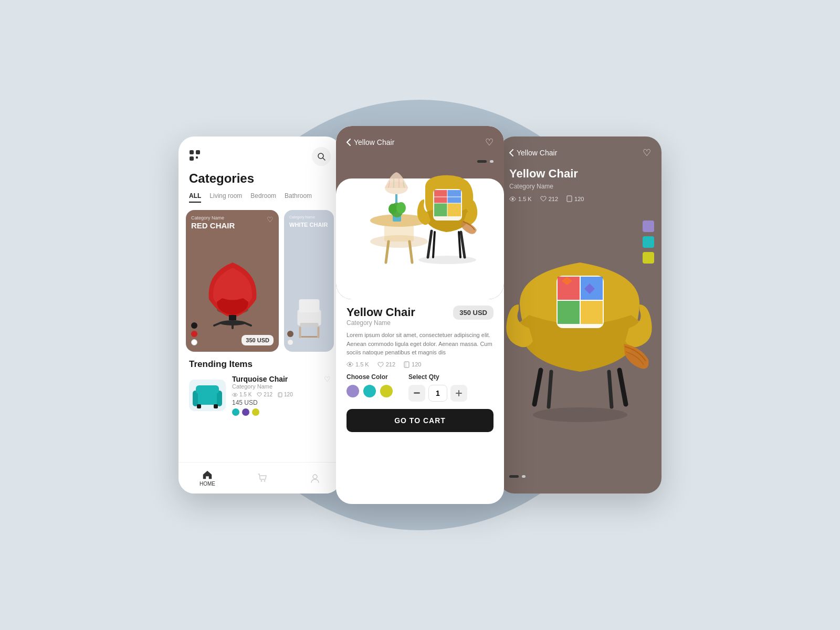  I want to click on product-description: Lorem ipsum dolor sit amet, consectetuer…, so click(420, 344).